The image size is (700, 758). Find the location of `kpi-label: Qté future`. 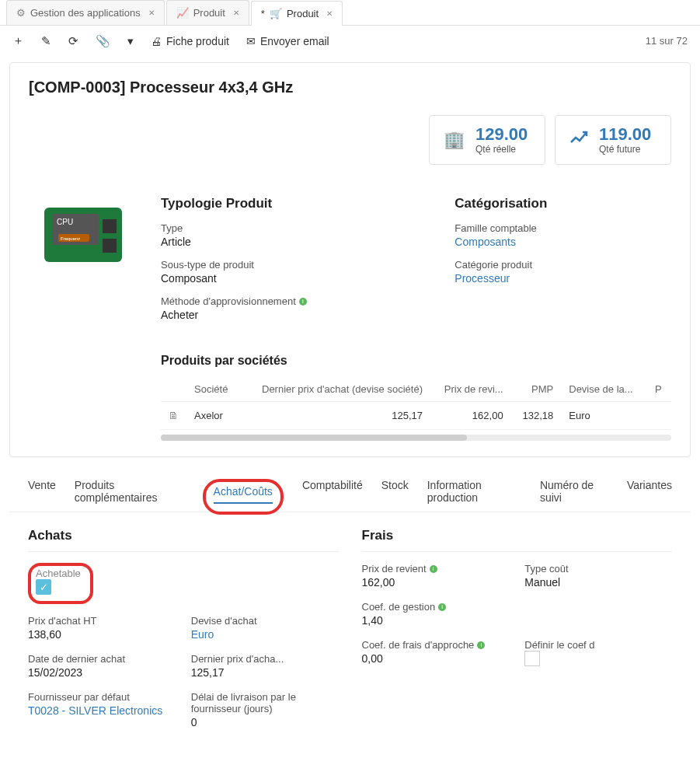

kpi-label: Qté future is located at coordinates (625, 149).